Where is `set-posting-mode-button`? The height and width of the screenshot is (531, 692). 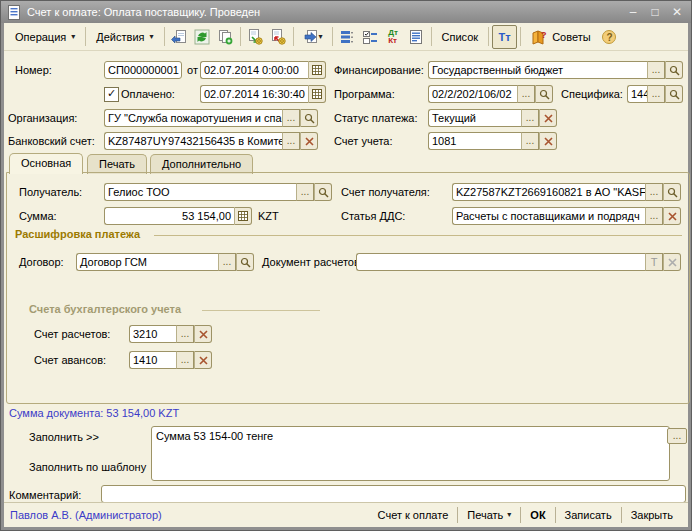
set-posting-mode-button is located at coordinates (370, 37).